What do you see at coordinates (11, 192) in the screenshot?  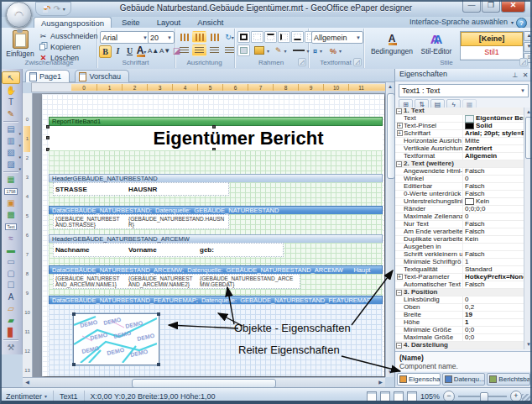 I see `barcode-tool-icon: 1798` at bounding box center [11, 192].